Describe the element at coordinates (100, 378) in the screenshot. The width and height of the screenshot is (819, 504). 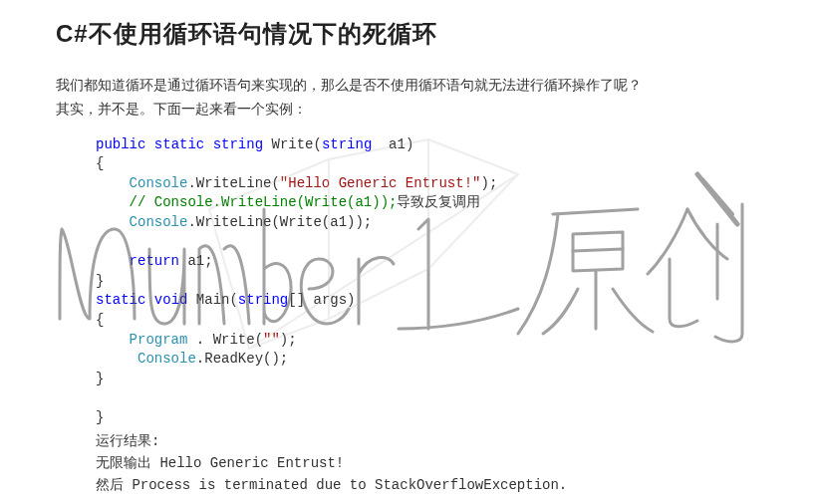
I see `brace-close-2: }` at that location.